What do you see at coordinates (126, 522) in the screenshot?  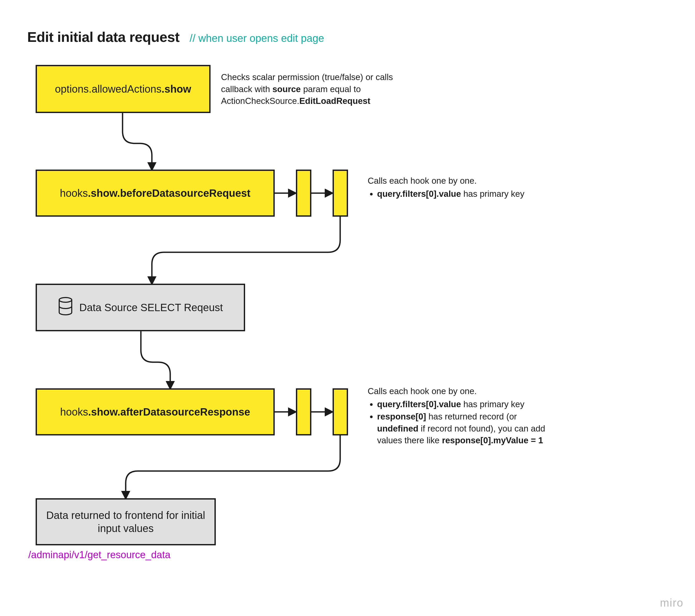 I see `node-returned: Data returned to frontend for initial in…` at bounding box center [126, 522].